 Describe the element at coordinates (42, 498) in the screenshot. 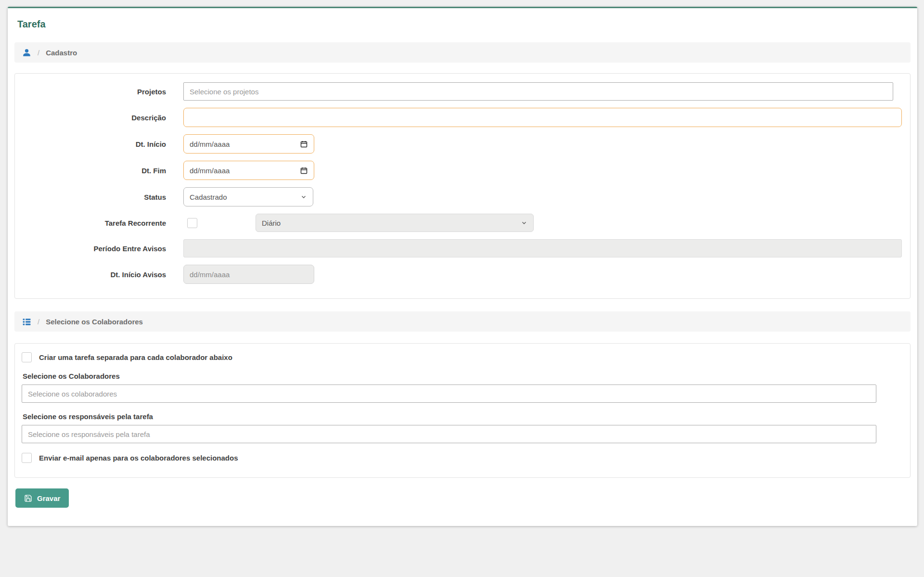

I see `save-button: Gravar` at that location.